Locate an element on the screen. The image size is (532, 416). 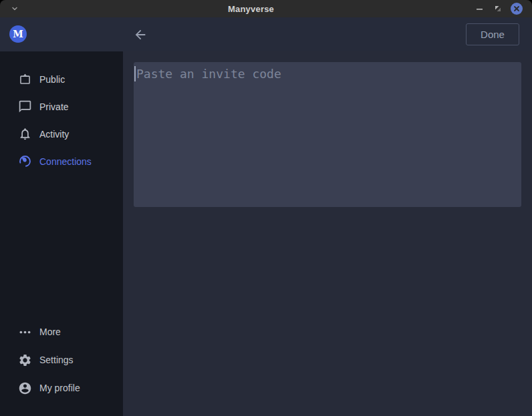
manyverse-logo: M is located at coordinates (18, 34).